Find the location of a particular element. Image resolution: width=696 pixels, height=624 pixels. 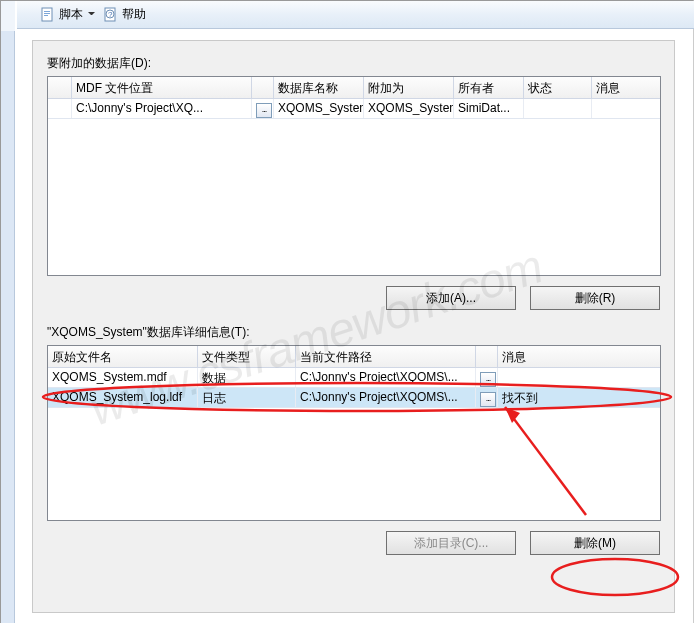

cell-mdf-location: C:\Jonny's Project\XQ... is located at coordinates (162, 108).